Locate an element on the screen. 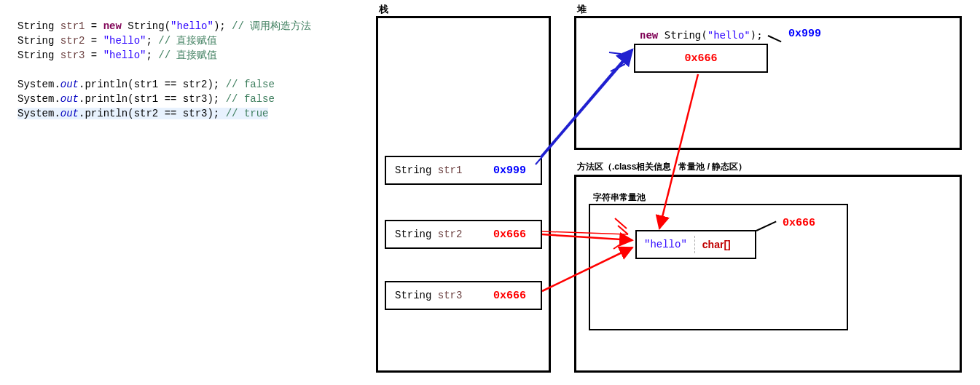  comment: // 调用构造方法 is located at coordinates (271, 26).